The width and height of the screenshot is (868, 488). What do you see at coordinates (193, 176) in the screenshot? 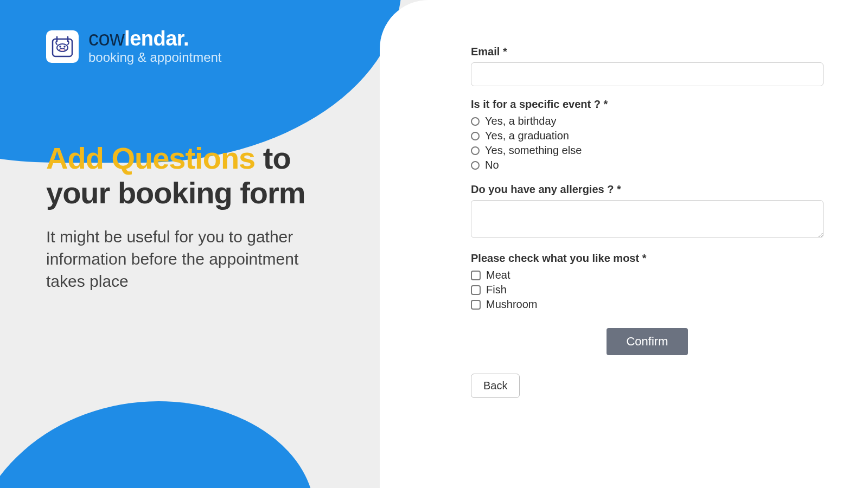
I see `page-title: Add Questions to your booking form` at bounding box center [193, 176].